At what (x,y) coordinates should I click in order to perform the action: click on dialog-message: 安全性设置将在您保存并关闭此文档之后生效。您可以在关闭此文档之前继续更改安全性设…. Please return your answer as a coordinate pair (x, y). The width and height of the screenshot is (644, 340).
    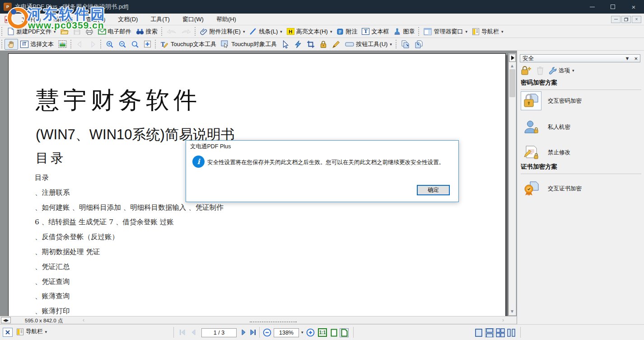
    Looking at the image, I should click on (331, 163).